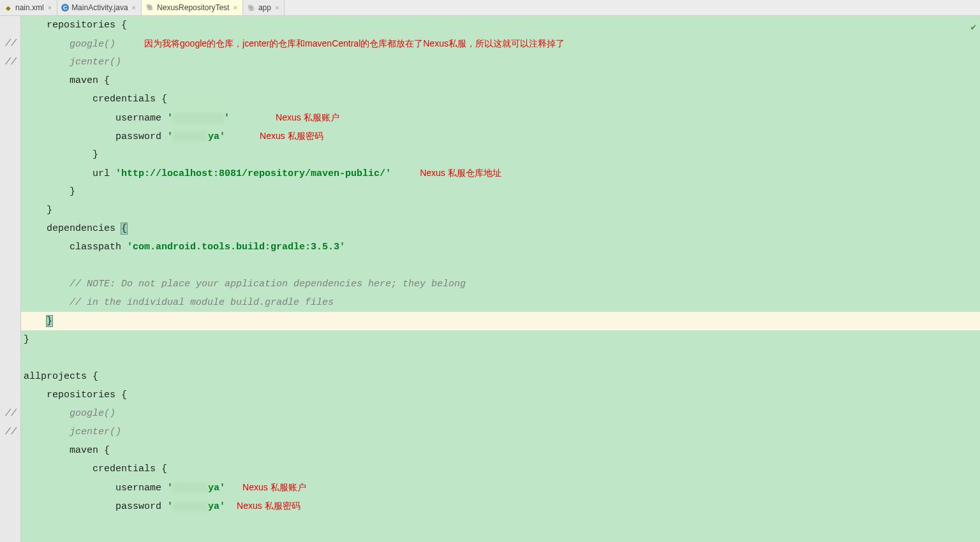 The width and height of the screenshot is (980, 542). I want to click on file-java-icon: C, so click(65, 8).